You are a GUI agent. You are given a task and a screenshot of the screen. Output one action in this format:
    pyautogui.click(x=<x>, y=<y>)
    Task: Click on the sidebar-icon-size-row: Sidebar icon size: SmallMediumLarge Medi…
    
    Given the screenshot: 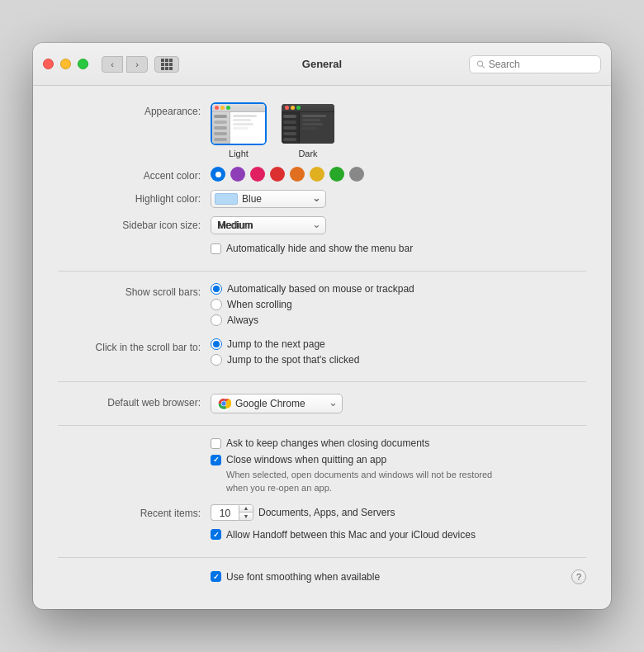 What is the action you would take?
    pyautogui.click(x=322, y=225)
    